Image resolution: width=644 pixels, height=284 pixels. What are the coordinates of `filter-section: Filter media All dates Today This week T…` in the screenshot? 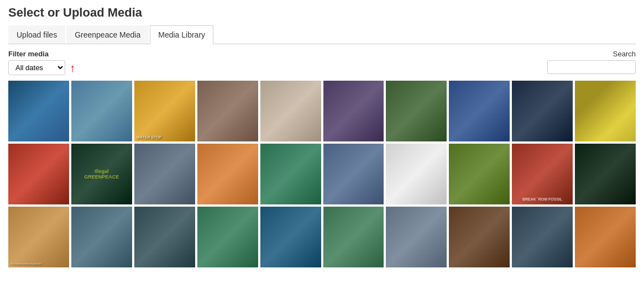 It's located at (322, 62).